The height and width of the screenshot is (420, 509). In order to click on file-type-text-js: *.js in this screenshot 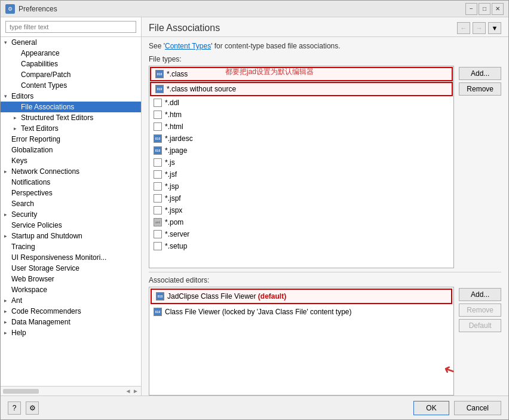, I will do `click(170, 163)`.